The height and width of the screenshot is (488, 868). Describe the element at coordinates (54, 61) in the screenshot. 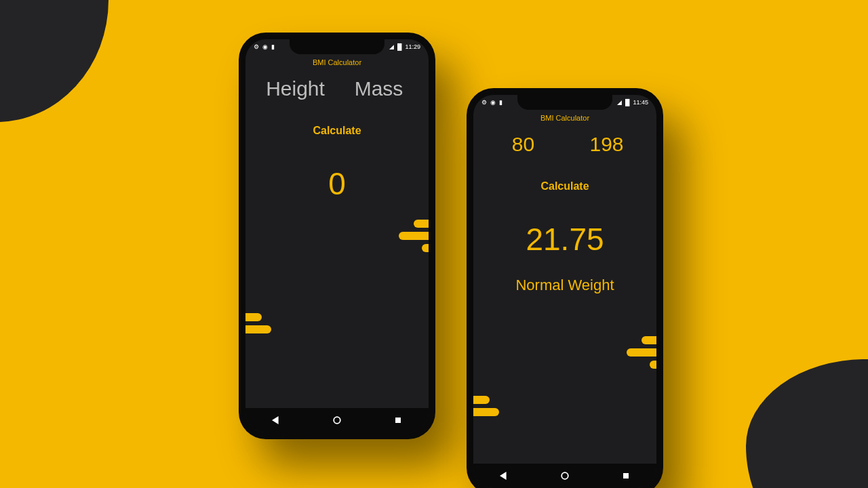

I see `decorative-blob-top-left` at that location.